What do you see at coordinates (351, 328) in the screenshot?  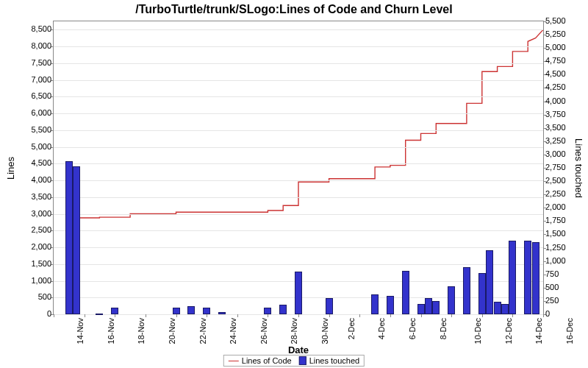 I see `x-tick: 2-Dec` at bounding box center [351, 328].